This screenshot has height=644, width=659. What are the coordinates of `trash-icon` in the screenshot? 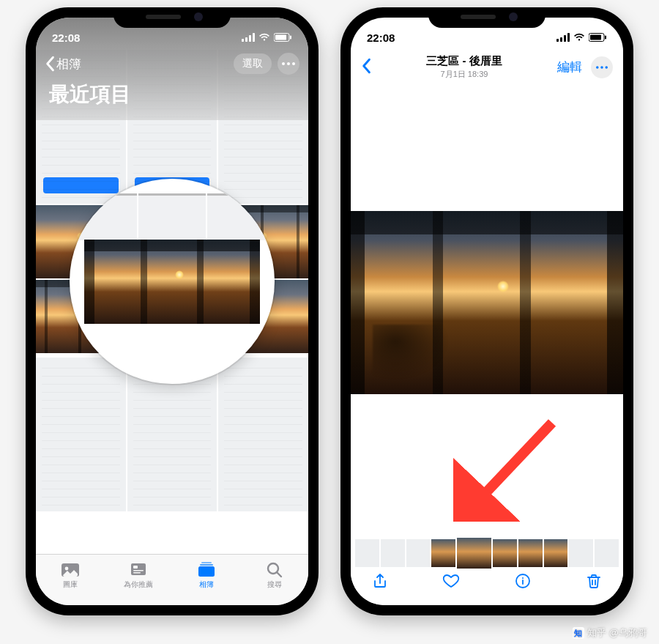 It's located at (594, 581).